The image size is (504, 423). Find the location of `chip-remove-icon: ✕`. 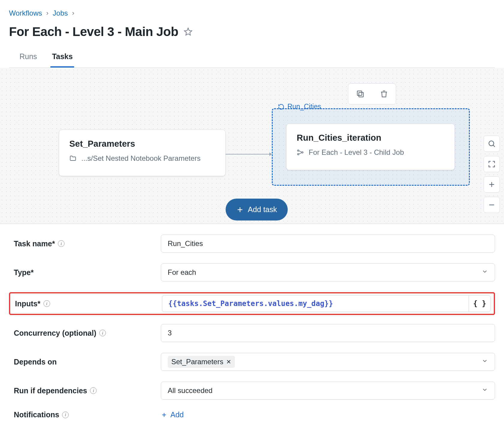

chip-remove-icon: ✕ is located at coordinates (229, 362).